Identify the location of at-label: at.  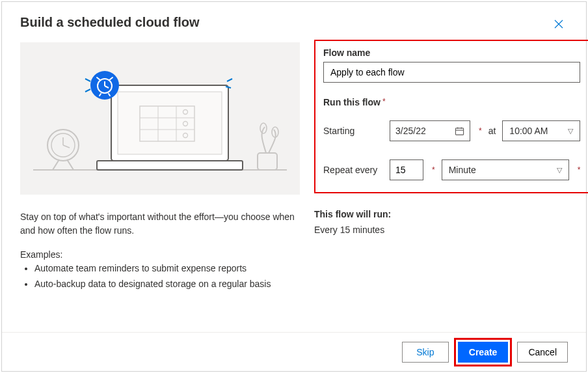
(492, 131).